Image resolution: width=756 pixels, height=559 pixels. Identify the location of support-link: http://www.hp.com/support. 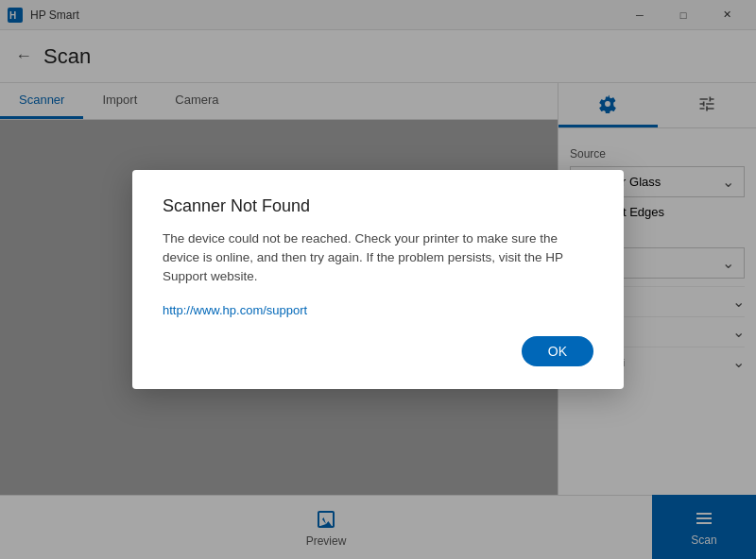
(234, 310).